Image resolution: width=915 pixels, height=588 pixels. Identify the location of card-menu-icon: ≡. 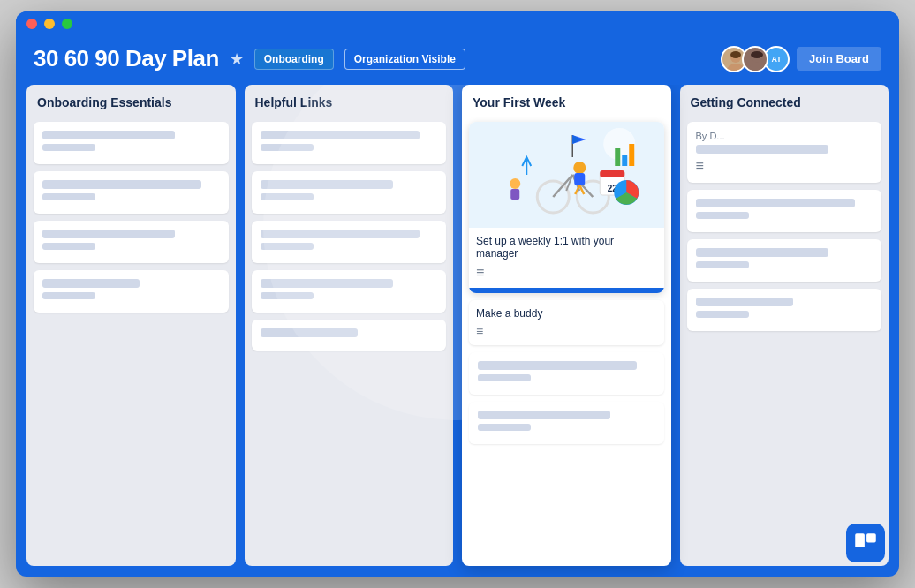
(567, 273).